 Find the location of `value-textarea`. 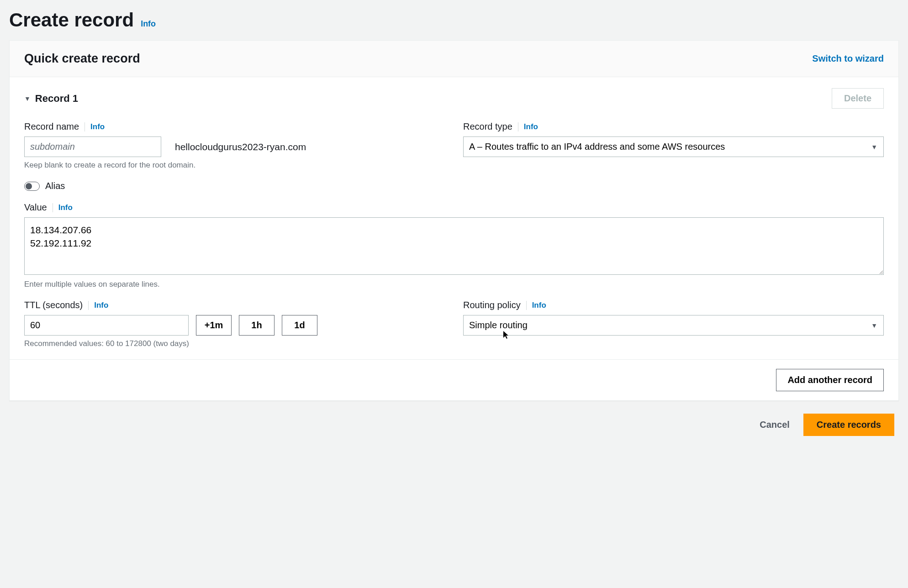

value-textarea is located at coordinates (454, 246).